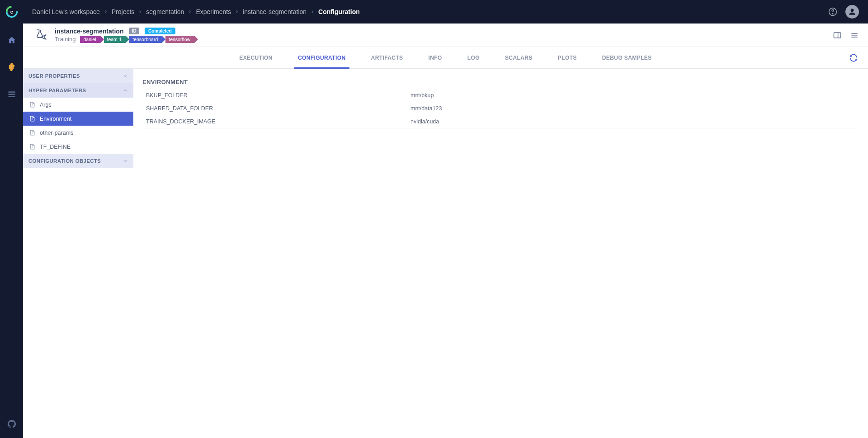  Describe the element at coordinates (65, 39) in the screenshot. I see `experiment-type: Training` at that location.